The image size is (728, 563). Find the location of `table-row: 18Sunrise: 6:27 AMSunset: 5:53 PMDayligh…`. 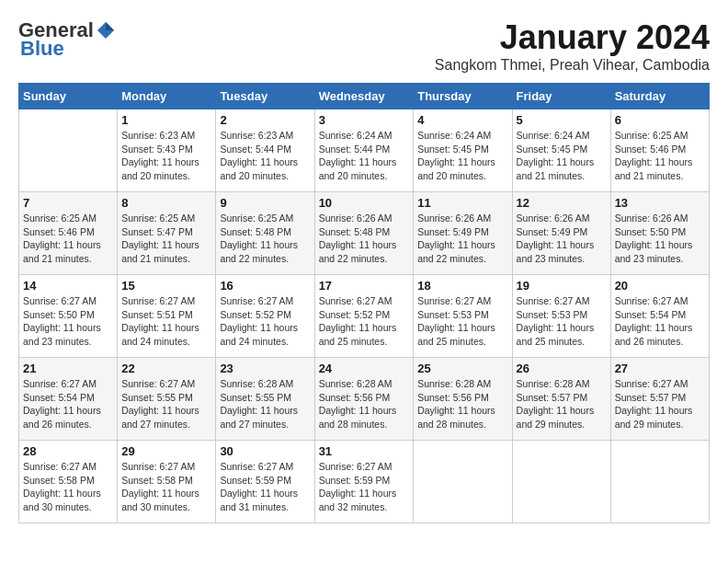

table-row: 18Sunrise: 6:27 AMSunset: 5:53 PMDayligh… is located at coordinates (463, 316).